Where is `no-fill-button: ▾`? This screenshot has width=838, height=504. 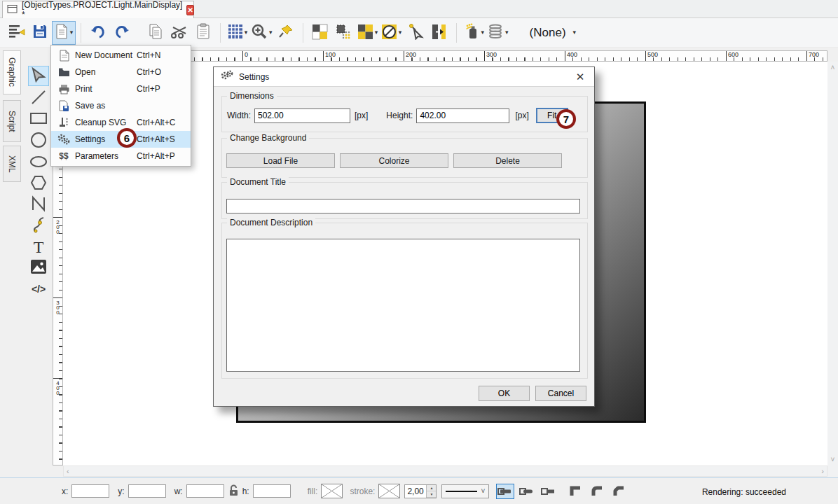 no-fill-button: ▾ is located at coordinates (392, 33).